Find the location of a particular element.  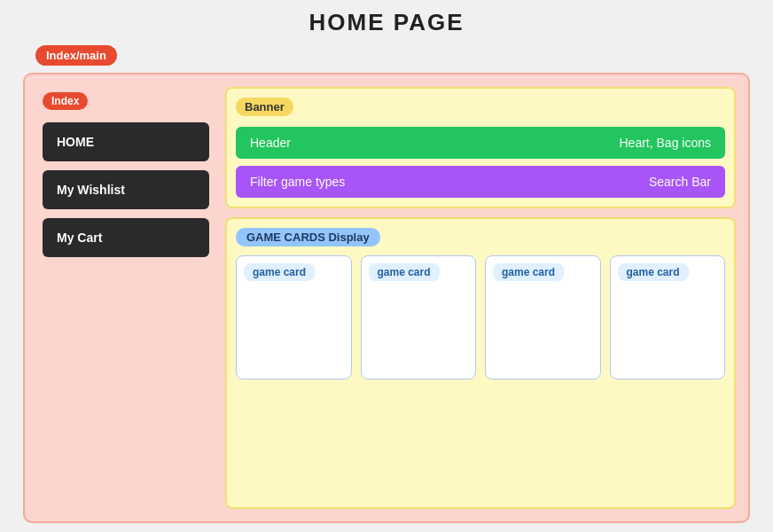

filter-bar: Filter game types Search Bar is located at coordinates (480, 182).